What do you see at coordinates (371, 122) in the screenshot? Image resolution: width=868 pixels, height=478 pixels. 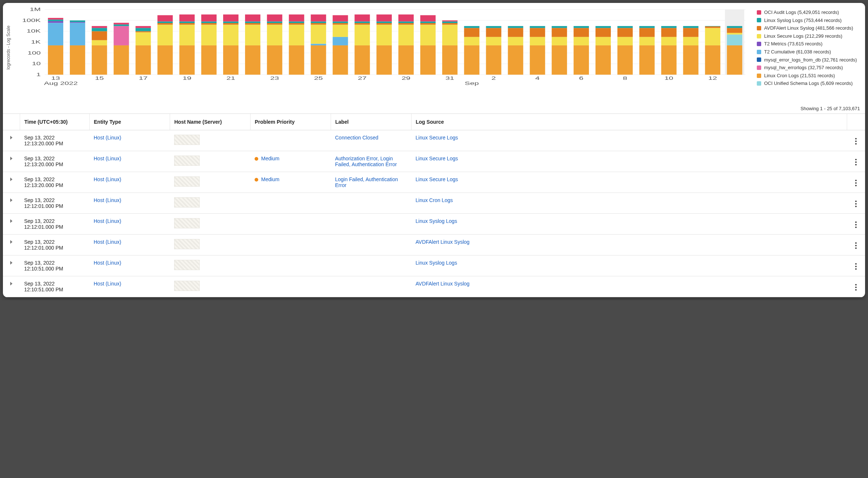 I see `col-label: Label` at bounding box center [371, 122].